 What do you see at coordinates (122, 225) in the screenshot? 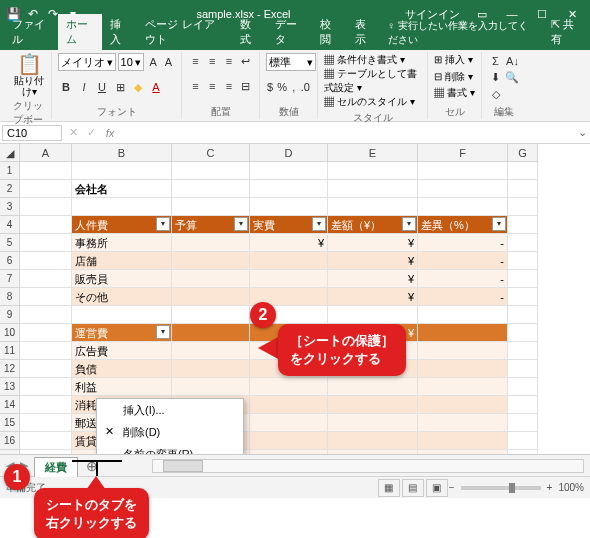
I see `table-header: 人件費▾` at bounding box center [122, 225].